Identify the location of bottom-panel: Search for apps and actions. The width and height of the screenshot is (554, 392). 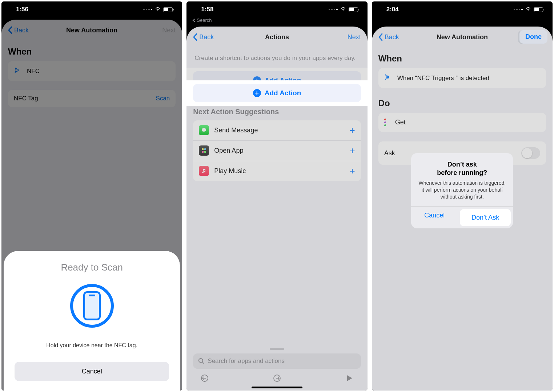
(277, 367).